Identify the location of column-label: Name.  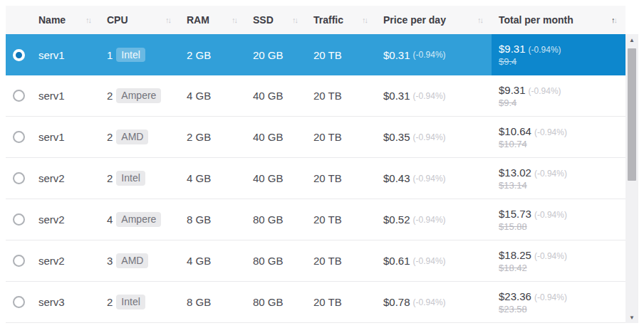
(52, 20).